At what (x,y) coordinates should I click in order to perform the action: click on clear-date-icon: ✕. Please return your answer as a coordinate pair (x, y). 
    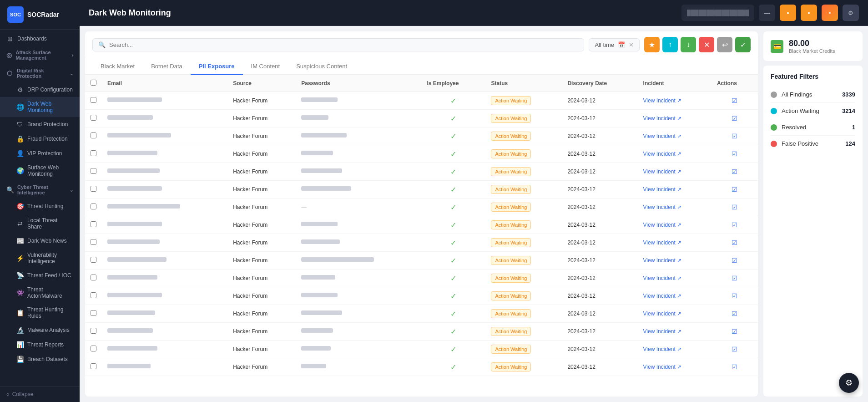
    Looking at the image, I should click on (631, 45).